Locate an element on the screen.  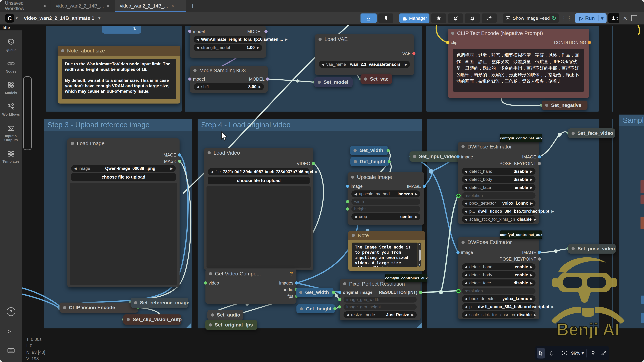
note-about-size-node: Note: about size Due to the WanAnimateTo… is located at coordinates (119, 74).